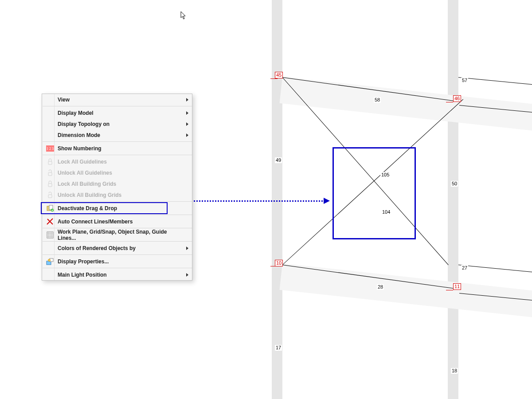 The width and height of the screenshot is (532, 399). Describe the element at coordinates (117, 99) in the screenshot. I see `menu-item-view: View` at that location.